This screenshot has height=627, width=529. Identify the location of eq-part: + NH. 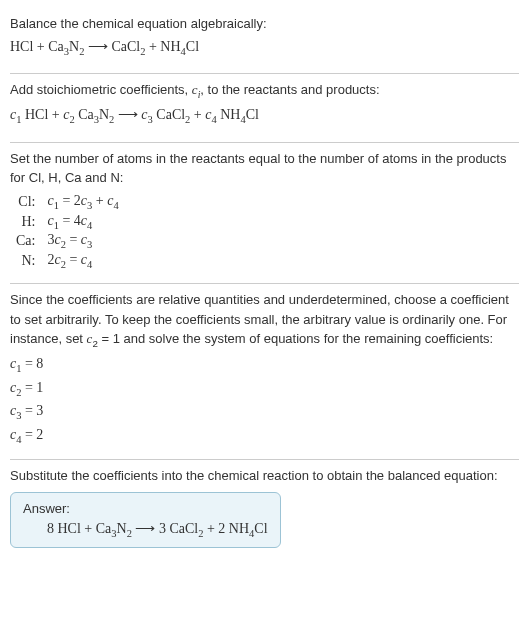
(162, 46).